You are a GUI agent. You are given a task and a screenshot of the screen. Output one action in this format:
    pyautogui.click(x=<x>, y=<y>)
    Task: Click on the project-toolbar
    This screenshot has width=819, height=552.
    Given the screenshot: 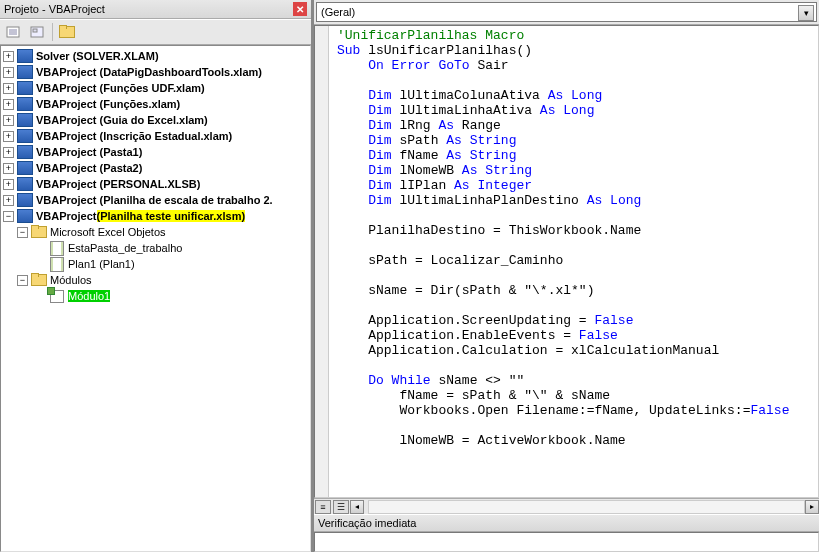 What is the action you would take?
    pyautogui.click(x=156, y=32)
    